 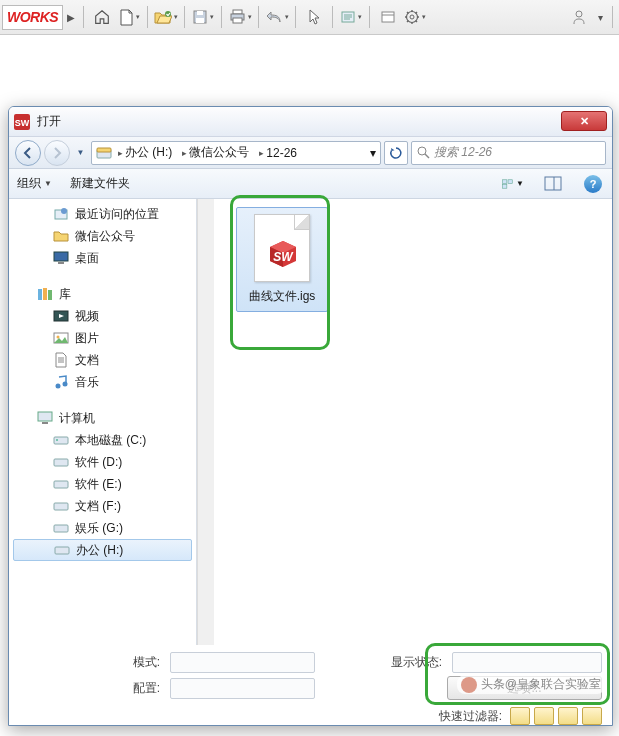 What do you see at coordinates (520, 716) in the screenshot?
I see `filter-assembly-icon` at bounding box center [520, 716].